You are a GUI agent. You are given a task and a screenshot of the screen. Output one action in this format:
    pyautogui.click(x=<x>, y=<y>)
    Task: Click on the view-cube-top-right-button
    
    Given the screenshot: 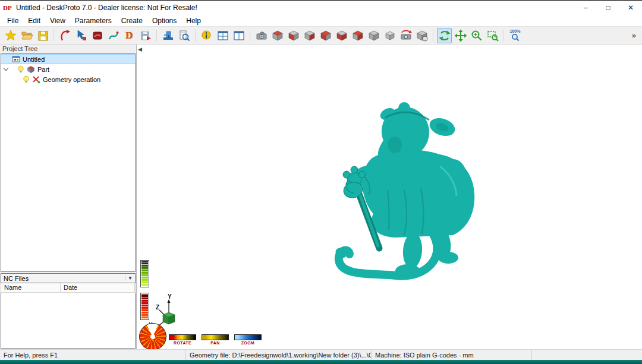 What is the action you would take?
    pyautogui.click(x=358, y=36)
    